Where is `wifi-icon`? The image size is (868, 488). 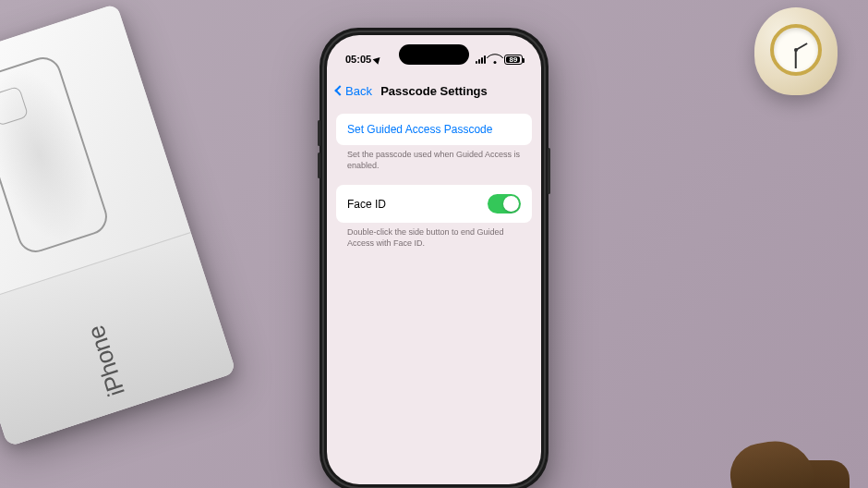 wifi-icon is located at coordinates (495, 59).